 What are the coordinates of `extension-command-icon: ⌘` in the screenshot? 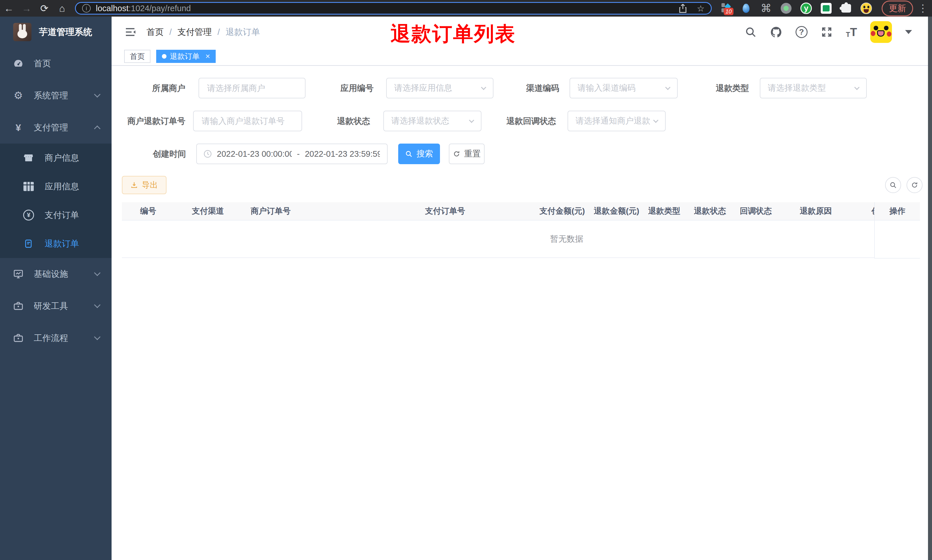 It's located at (766, 8).